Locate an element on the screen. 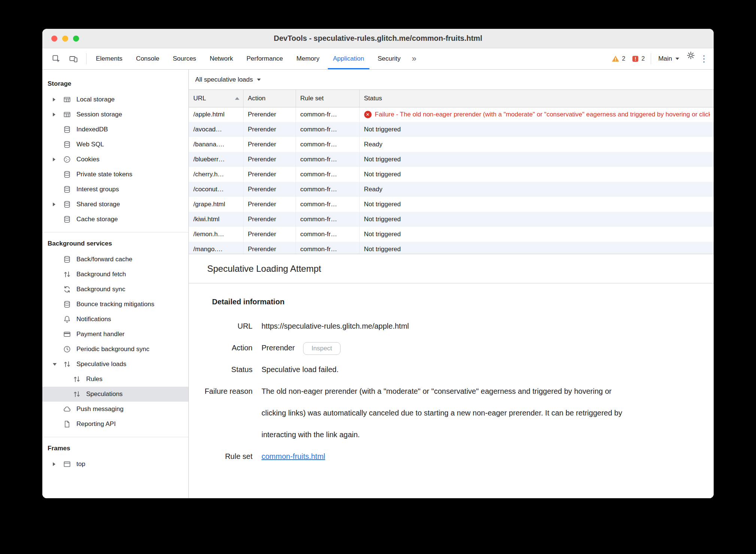 The height and width of the screenshot is (554, 756). sidebar-item-cookies: Cookies is located at coordinates (115, 159).